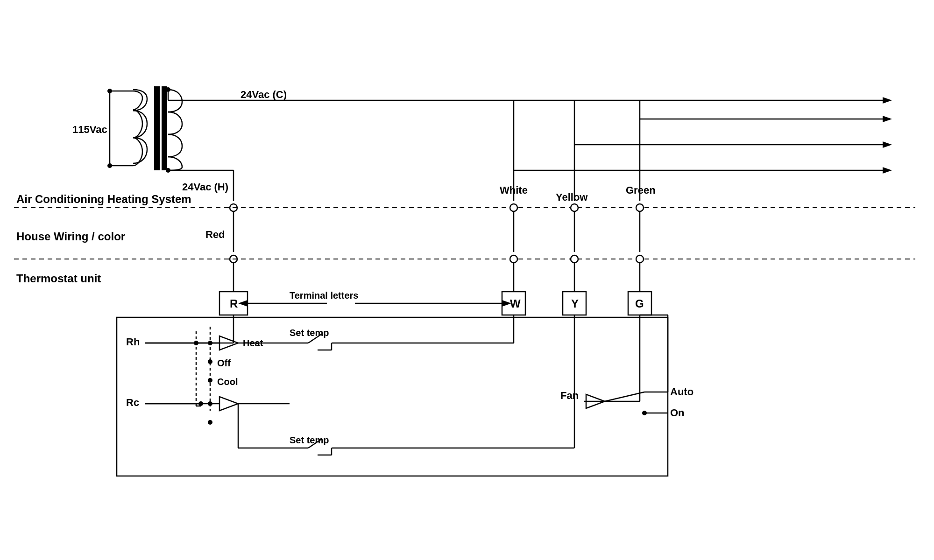 Image resolution: width=934 pixels, height=560 pixels. What do you see at coordinates (575, 303) in the screenshot?
I see `terminal-y: Y` at bounding box center [575, 303].